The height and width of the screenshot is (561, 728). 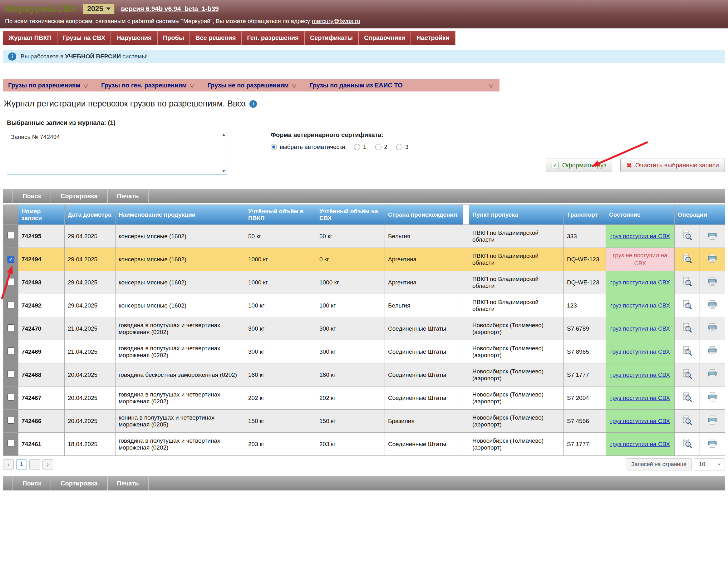 I want to click on next-page-button: ›, so click(x=48, y=465).